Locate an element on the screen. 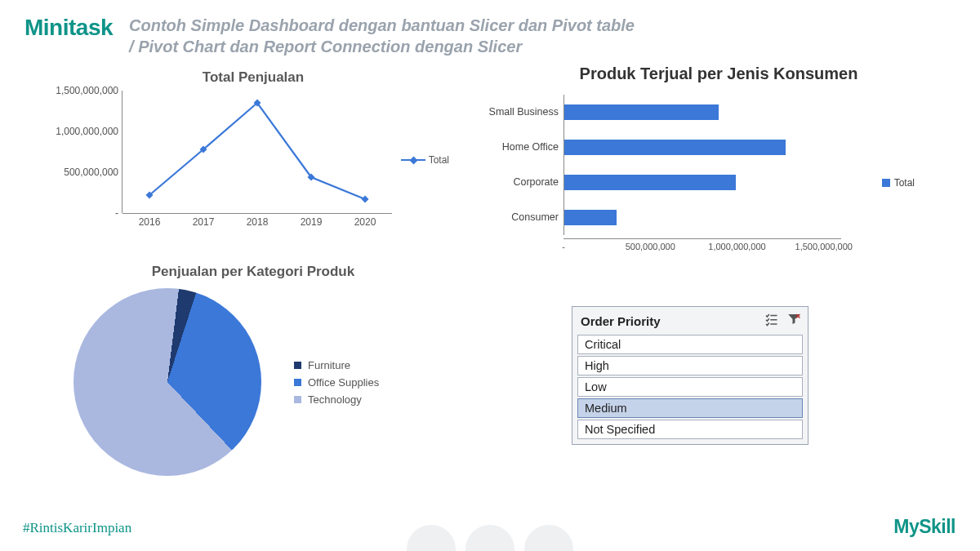 The width and height of the screenshot is (980, 551). bar-chart-legend: Total is located at coordinates (898, 183).